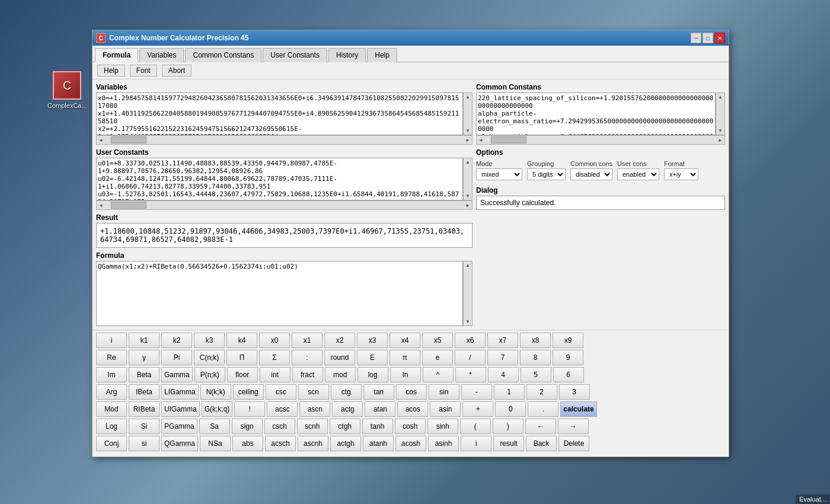  Describe the element at coordinates (445, 409) in the screenshot. I see `key-asin: asin` at that location.